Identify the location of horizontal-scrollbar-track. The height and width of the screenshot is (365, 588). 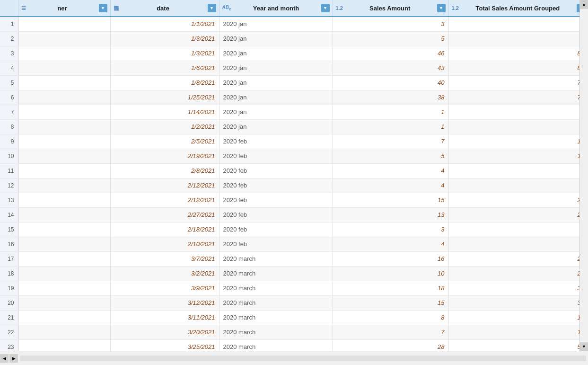
(303, 358).